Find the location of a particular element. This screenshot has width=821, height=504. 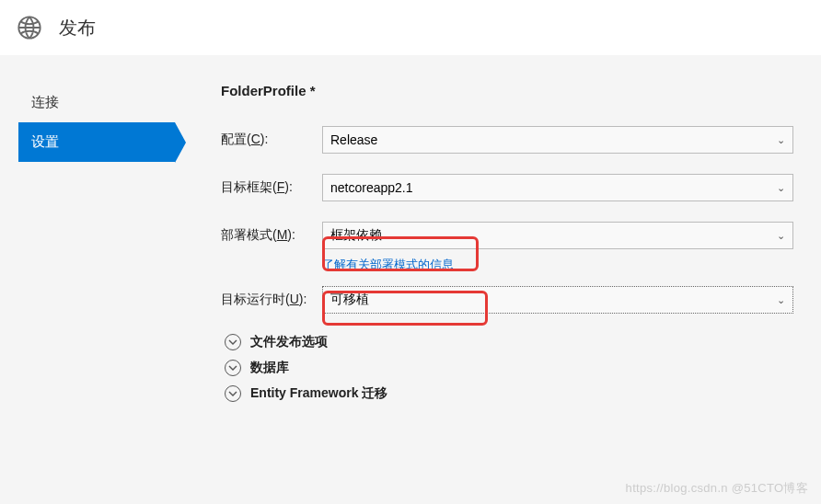

sidebar-item-label: 连接 is located at coordinates (45, 101).